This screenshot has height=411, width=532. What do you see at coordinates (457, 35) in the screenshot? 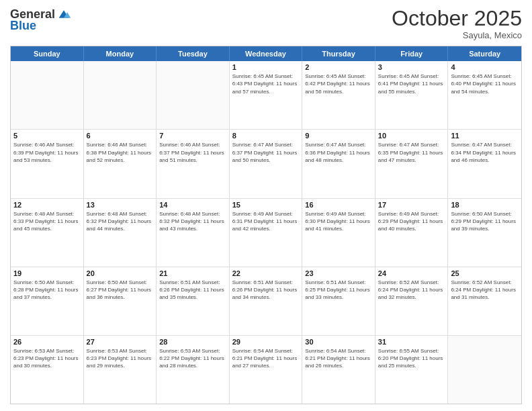
I see `location: Sayula, Mexico` at bounding box center [457, 35].